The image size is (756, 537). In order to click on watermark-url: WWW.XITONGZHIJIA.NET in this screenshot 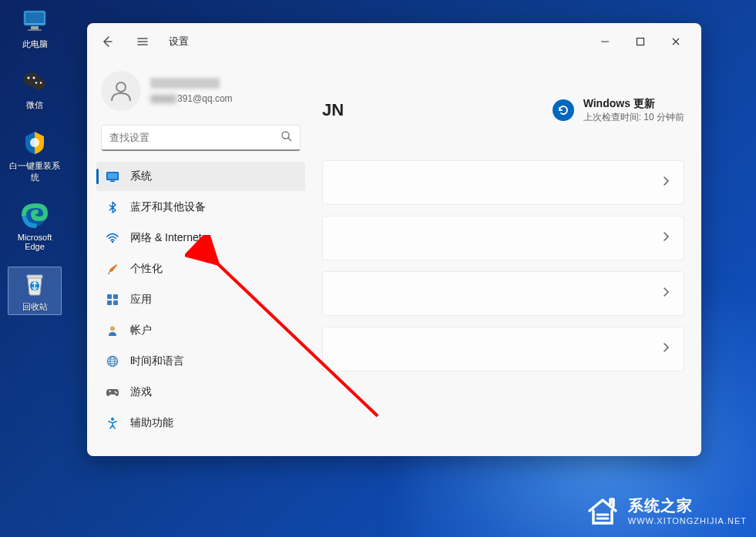, I will do `click(687, 521)`.